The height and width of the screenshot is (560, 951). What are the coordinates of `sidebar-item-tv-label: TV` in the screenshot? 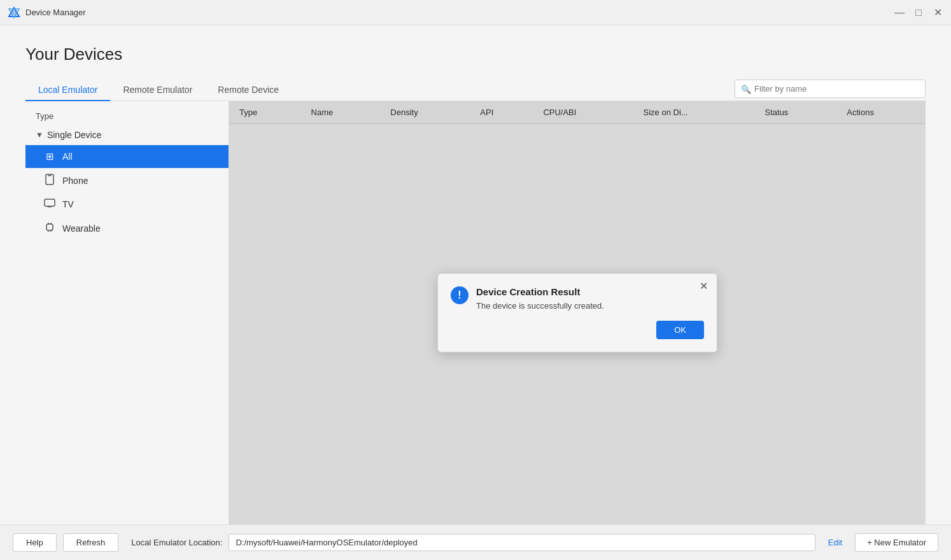 It's located at (68, 204).